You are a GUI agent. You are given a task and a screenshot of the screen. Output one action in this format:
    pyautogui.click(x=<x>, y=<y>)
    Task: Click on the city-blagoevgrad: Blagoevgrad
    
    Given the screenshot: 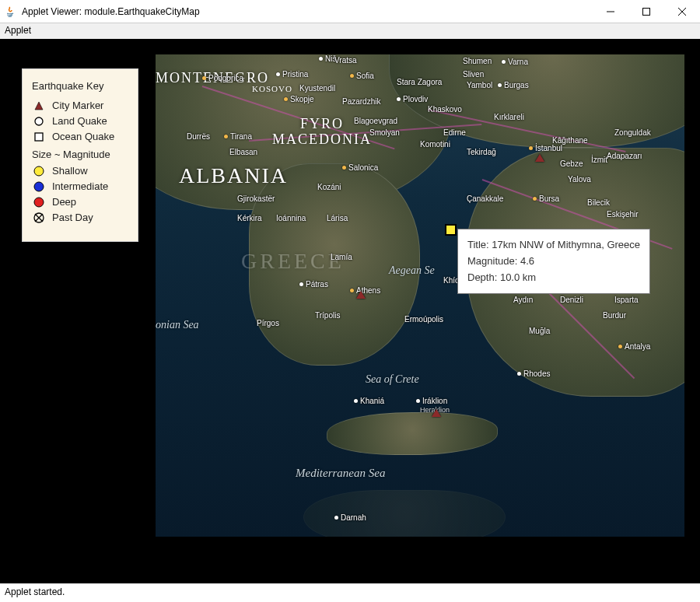 What is the action you would take?
    pyautogui.click(x=376, y=121)
    